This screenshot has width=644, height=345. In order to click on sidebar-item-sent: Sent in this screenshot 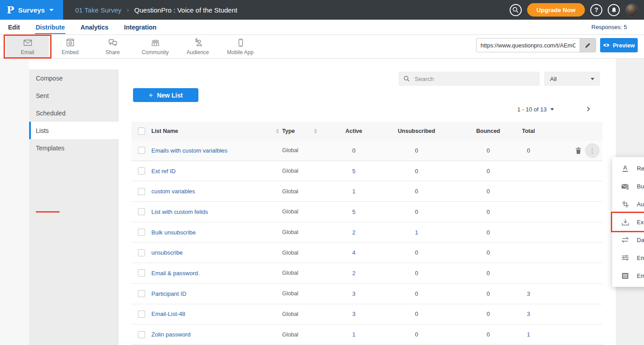, I will do `click(74, 96)`.